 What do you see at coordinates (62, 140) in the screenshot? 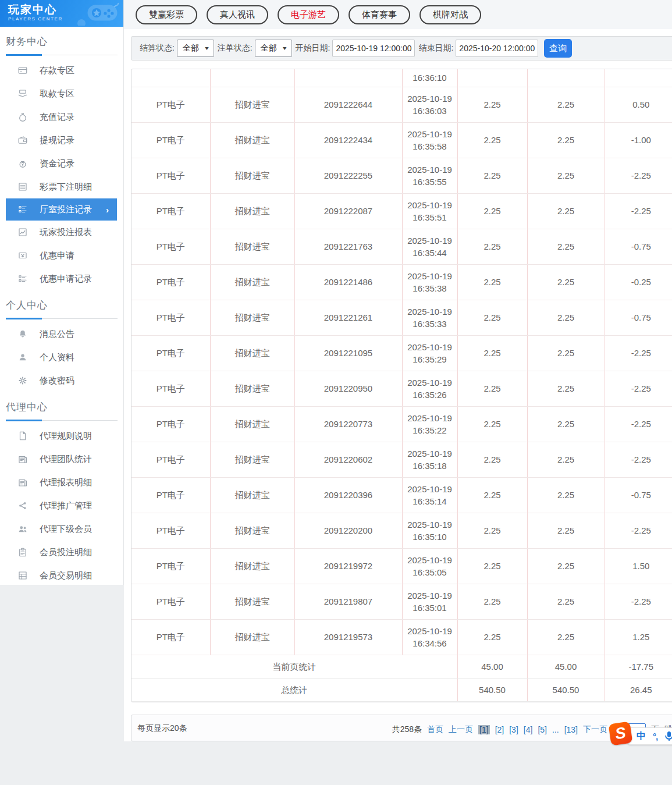
I see `sidebar-item-提现记录: 提现记录` at bounding box center [62, 140].